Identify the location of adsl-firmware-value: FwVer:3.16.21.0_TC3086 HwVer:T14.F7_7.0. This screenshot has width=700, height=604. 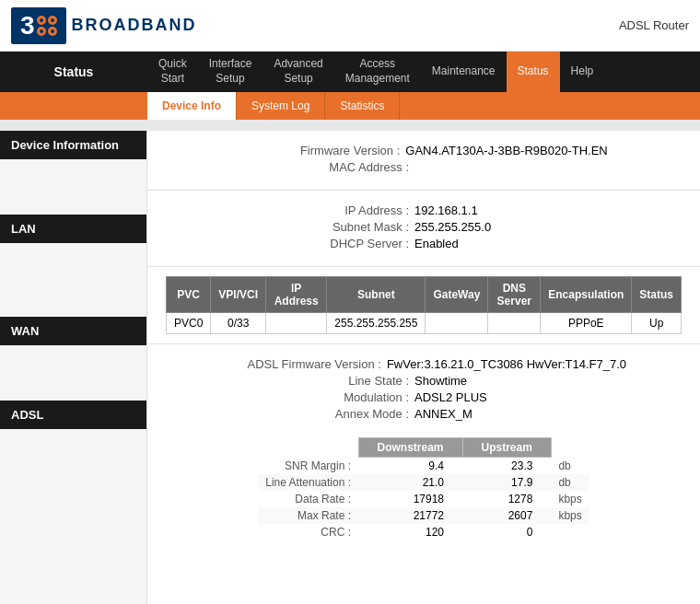
(507, 365).